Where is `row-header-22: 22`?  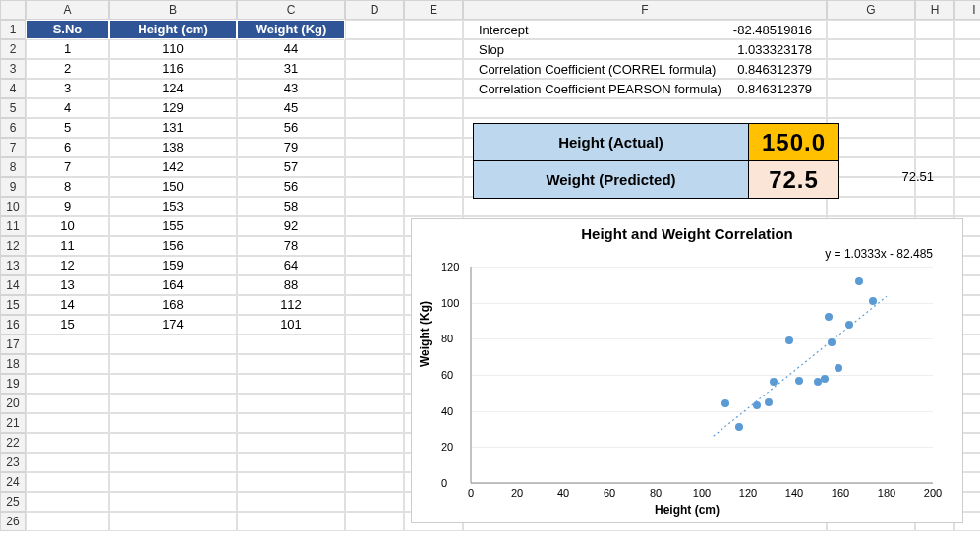 row-header-22: 22 is located at coordinates (13, 443).